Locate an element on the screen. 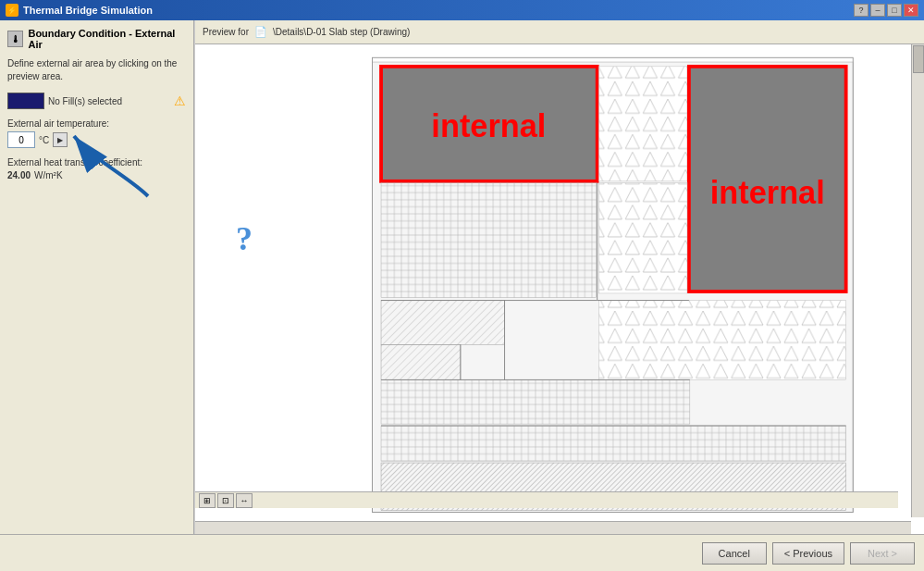 The image size is (924, 571). coeff-row: 24.00 W/m²K is located at coordinates (96, 176).